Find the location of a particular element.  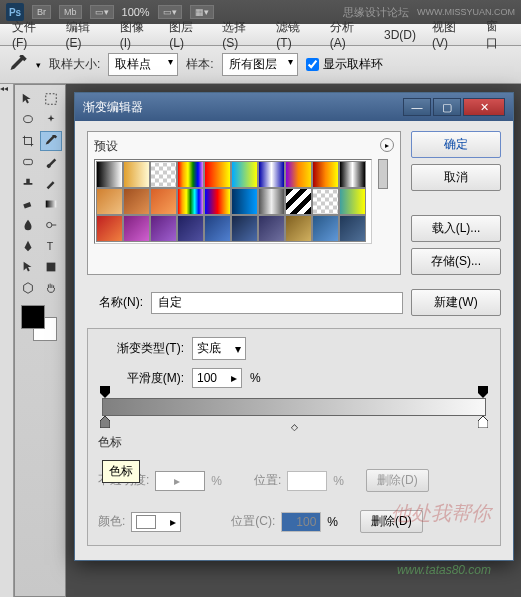

path-select-tool is located at coordinates (28, 267).